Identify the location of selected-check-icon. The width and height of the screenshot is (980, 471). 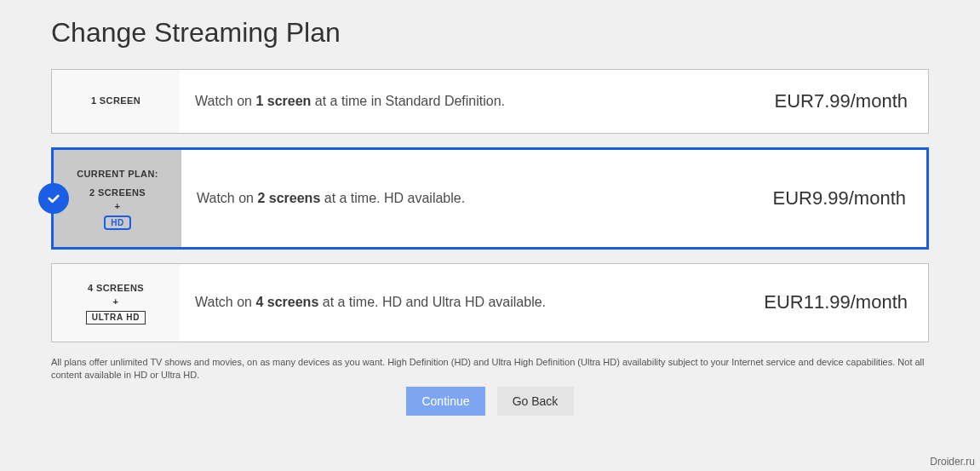
(54, 198).